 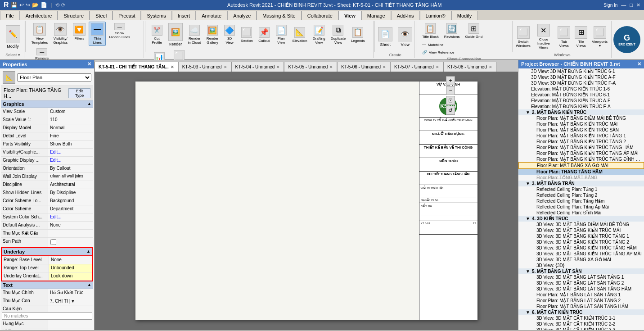 What do you see at coordinates (624, 5) in the screenshot?
I see `minimize-btn: —` at bounding box center [624, 5].